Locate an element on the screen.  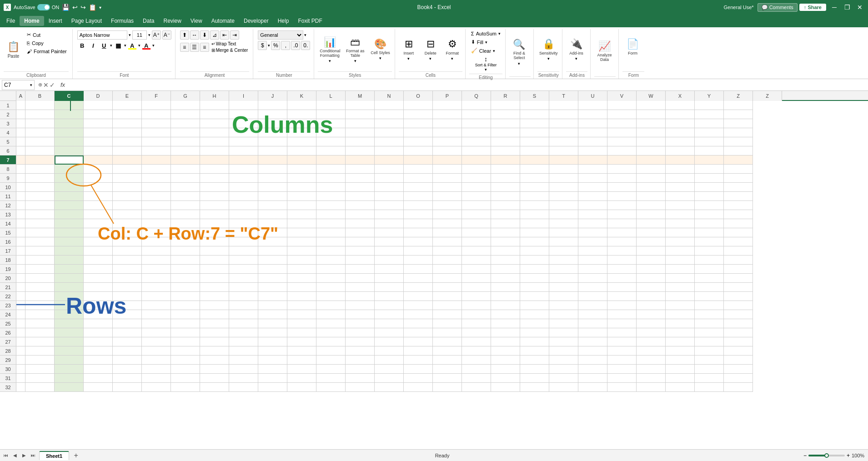
cell-n6 is located at coordinates (389, 151).